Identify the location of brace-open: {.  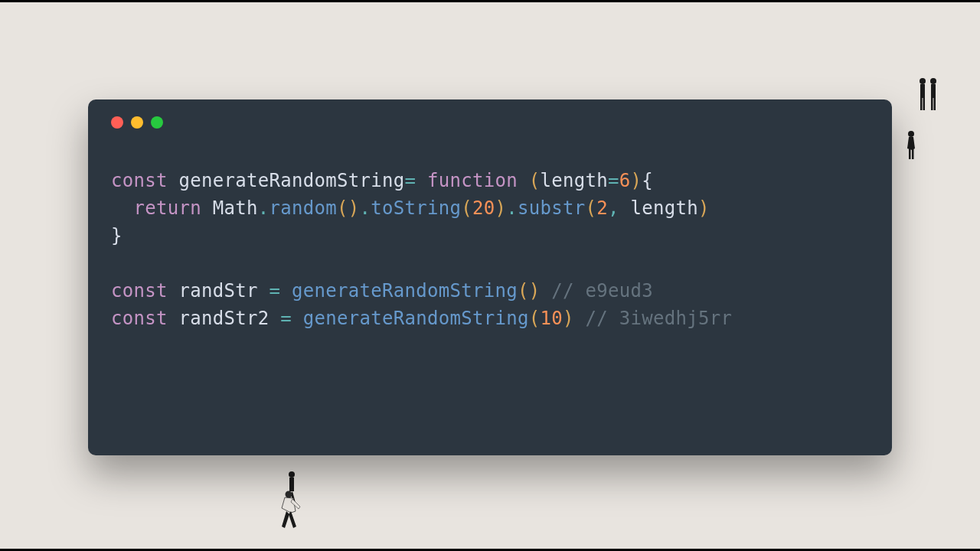
(648, 181).